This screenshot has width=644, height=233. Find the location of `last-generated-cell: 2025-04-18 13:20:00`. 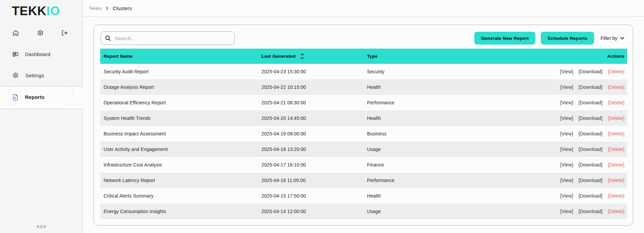

last-generated-cell: 2025-04-18 13:20:00 is located at coordinates (314, 149).